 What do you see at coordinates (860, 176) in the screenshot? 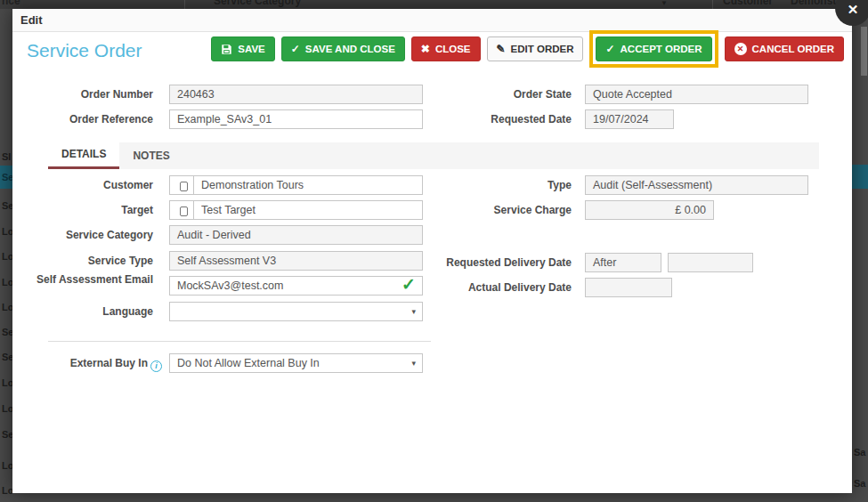
I see `bg-selected-row-band` at bounding box center [860, 176].